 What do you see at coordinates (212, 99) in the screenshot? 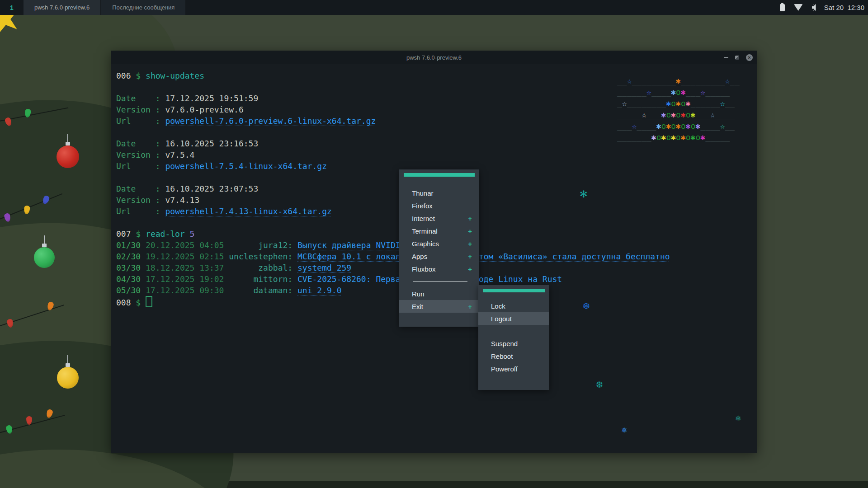
I see `terminal-text: 17.12.2025 19:51:59` at bounding box center [212, 99].